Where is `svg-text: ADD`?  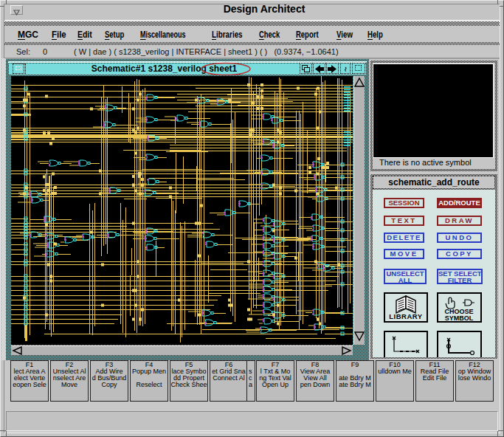
svg-text: ADD is located at coordinates (406, 356).